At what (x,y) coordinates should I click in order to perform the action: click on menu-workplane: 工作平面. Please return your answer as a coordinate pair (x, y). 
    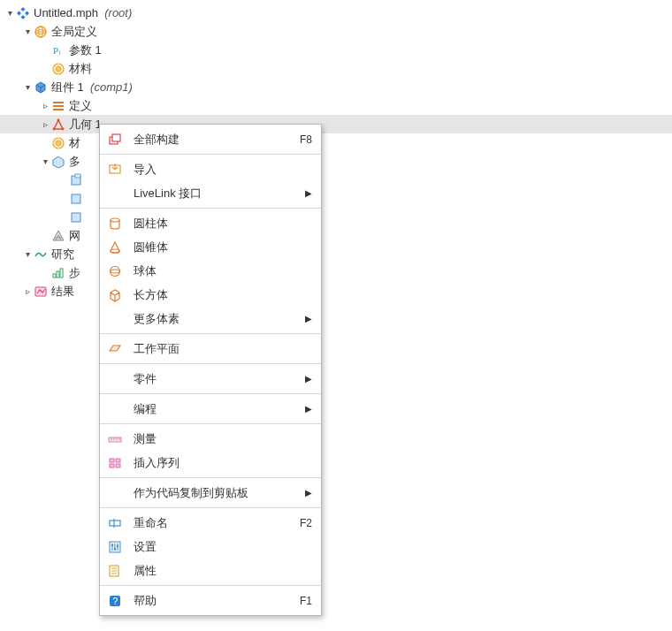
    Looking at the image, I should click on (210, 348).